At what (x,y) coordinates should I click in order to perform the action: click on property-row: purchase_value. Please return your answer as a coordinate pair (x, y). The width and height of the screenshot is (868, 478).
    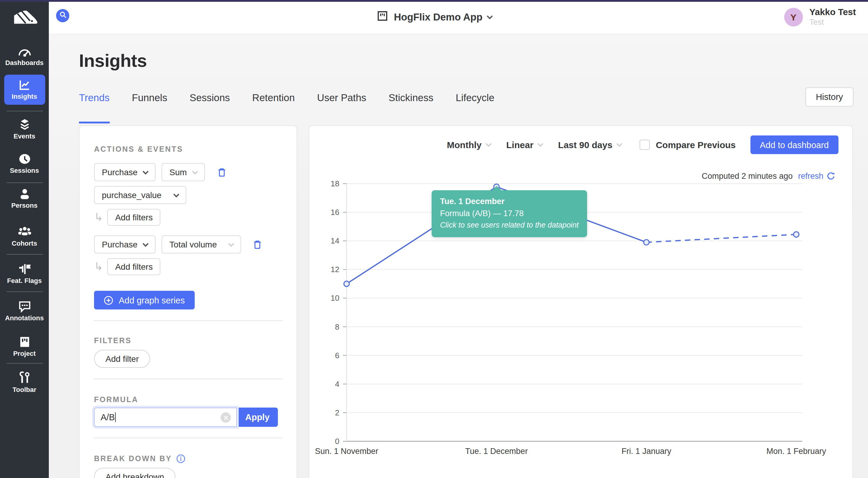
    Looking at the image, I should click on (188, 195).